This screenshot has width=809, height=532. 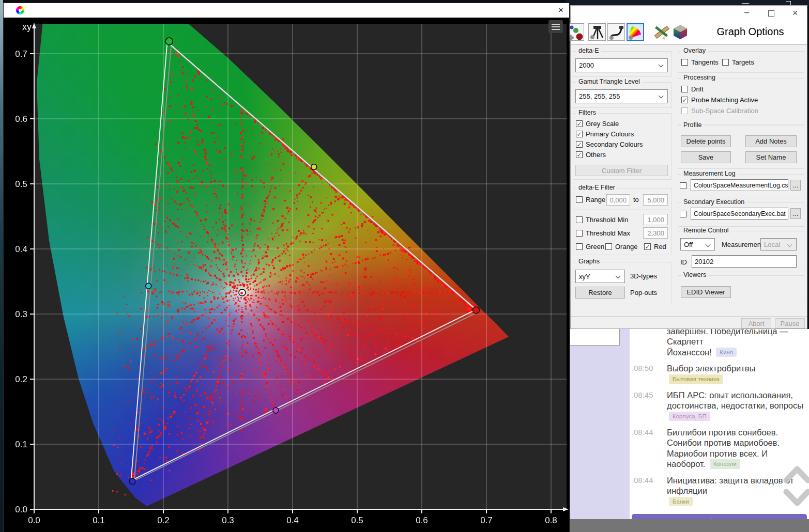 What do you see at coordinates (149, 286) in the screenshot?
I see `cyan-secondary-marker` at bounding box center [149, 286].